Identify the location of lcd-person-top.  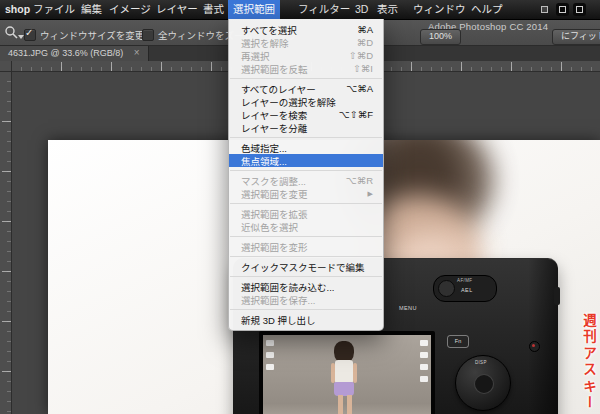
(344, 372).